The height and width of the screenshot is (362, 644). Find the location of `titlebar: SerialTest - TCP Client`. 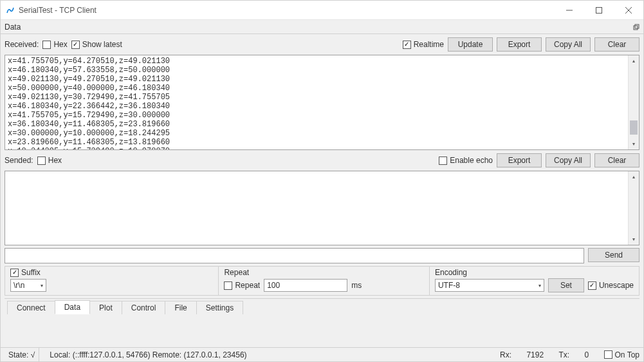

titlebar: SerialTest - TCP Client is located at coordinates (322, 10).